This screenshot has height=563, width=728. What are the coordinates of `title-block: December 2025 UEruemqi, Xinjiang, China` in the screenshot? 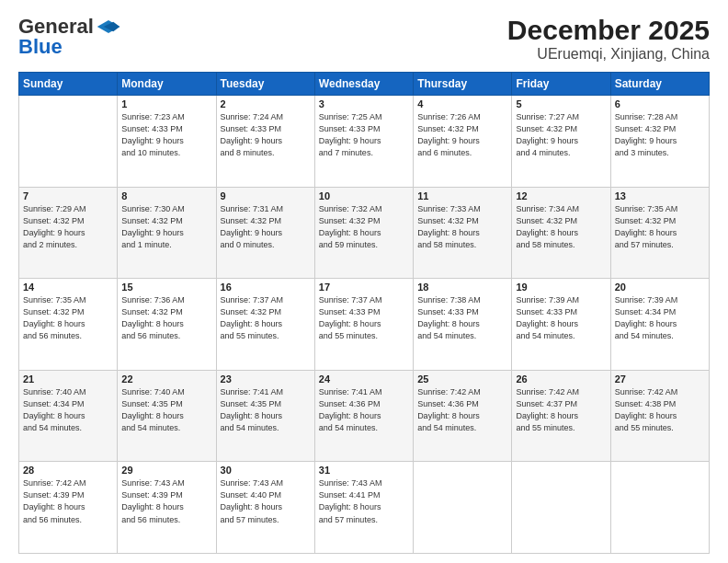 It's located at (609, 39).